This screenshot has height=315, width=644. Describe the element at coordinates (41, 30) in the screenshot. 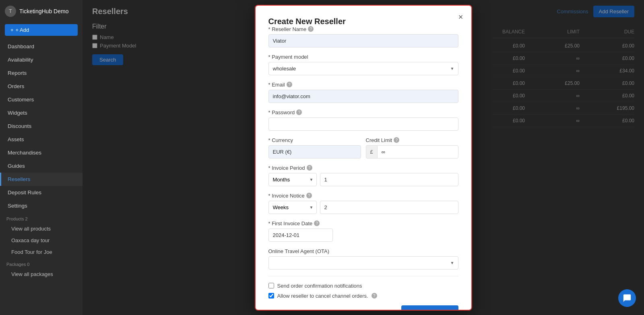

I see `add-button: + + Add` at that location.